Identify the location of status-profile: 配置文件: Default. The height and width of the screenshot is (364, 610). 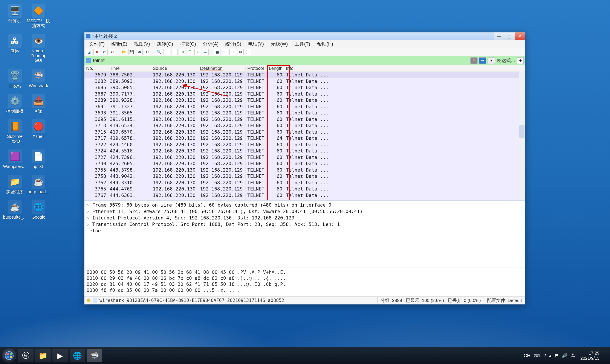
(504, 300).